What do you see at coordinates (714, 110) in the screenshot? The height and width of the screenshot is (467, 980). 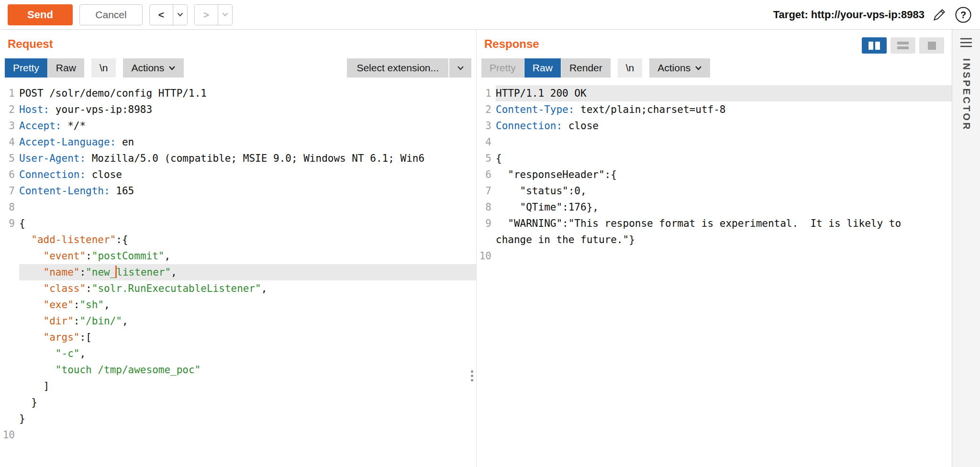 I see `code-line: 2Content-Type: text/plain;charset=utf-8` at bounding box center [714, 110].